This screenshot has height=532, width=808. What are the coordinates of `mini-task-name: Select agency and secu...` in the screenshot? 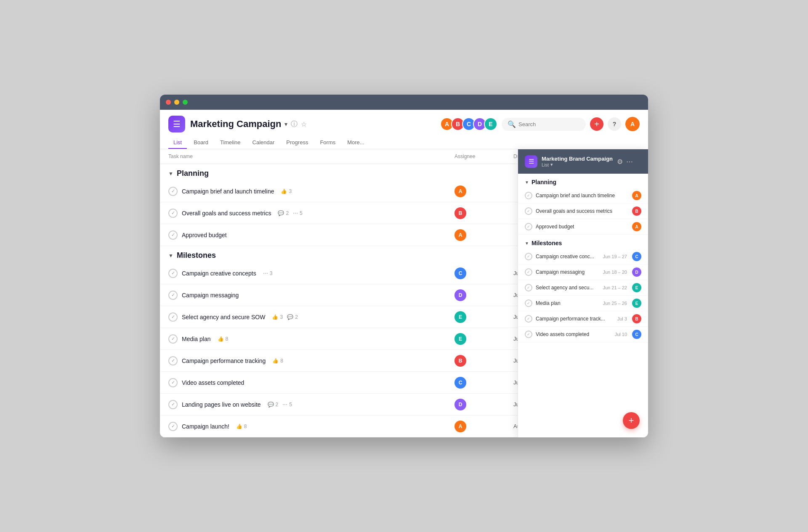 It's located at (568, 288).